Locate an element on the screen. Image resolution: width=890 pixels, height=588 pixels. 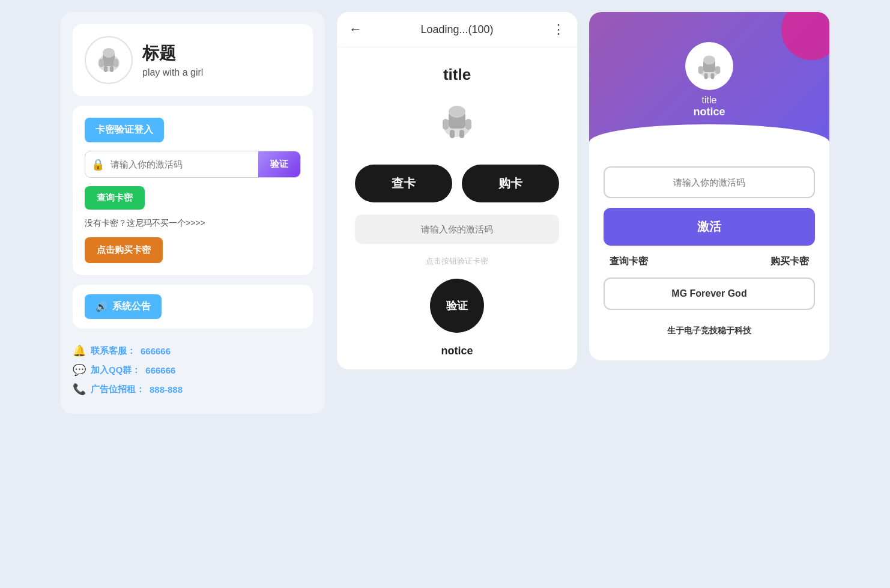
middle-activation-input is located at coordinates (457, 229).